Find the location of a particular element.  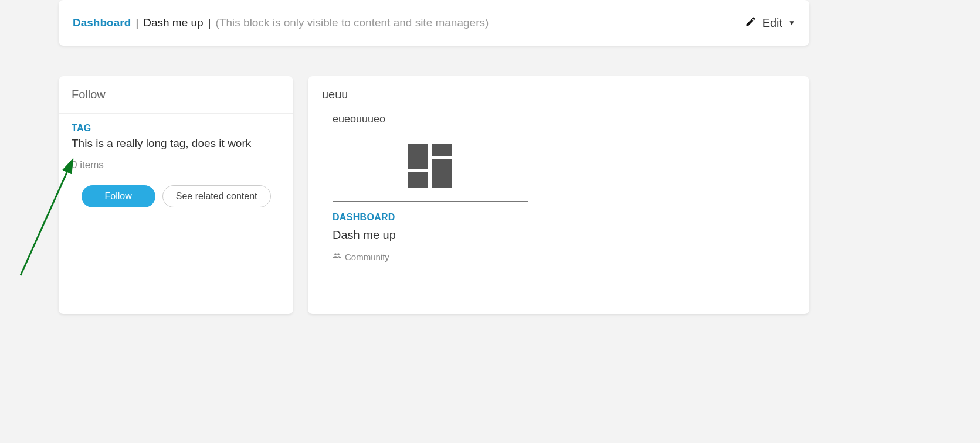

content-item: DASHBOARD Dash me up Community is located at coordinates (435, 197).